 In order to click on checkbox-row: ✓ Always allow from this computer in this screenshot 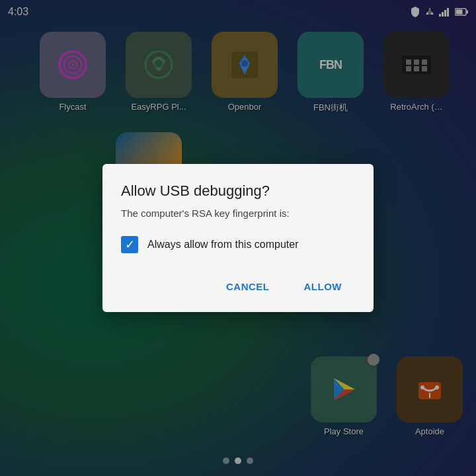, I will do `click(238, 245)`.